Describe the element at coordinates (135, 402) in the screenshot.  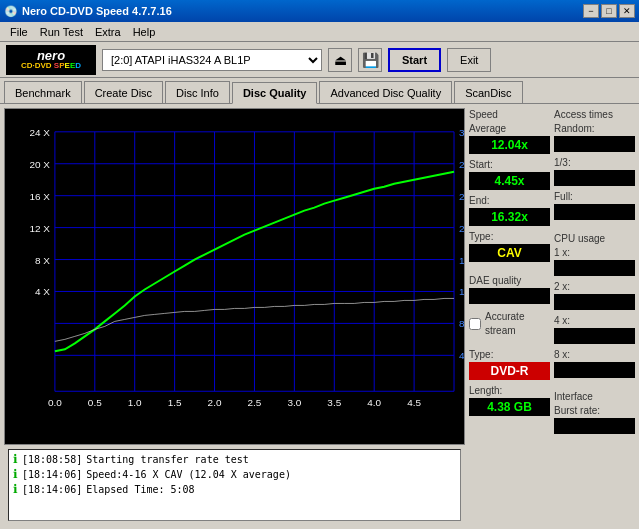
I see `svg-text: 1.0` at that location.